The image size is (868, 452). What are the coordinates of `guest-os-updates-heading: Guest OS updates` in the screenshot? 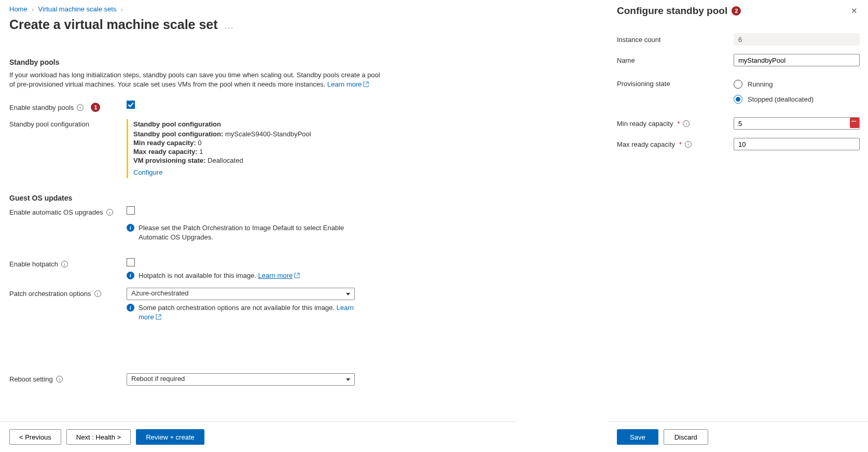 It's located at (258, 198).